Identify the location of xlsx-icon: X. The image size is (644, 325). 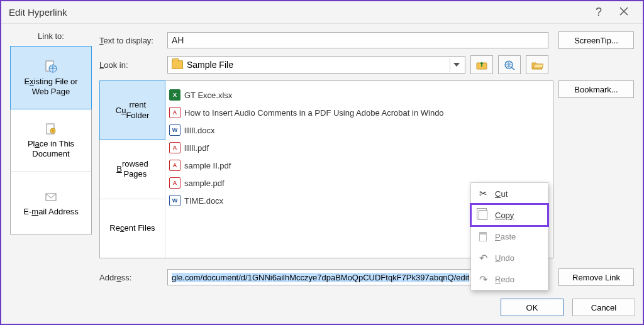
(175, 95).